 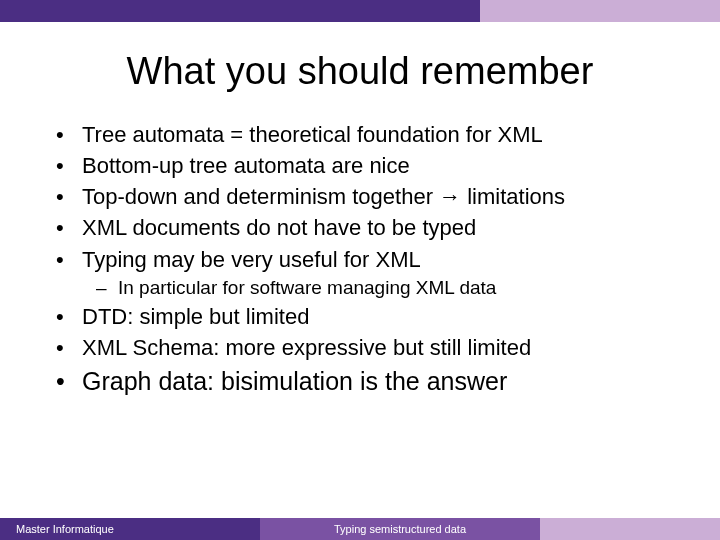 What do you see at coordinates (360, 197) in the screenshot?
I see `bullet-item: Top-down and determinism together → limi…` at bounding box center [360, 197].